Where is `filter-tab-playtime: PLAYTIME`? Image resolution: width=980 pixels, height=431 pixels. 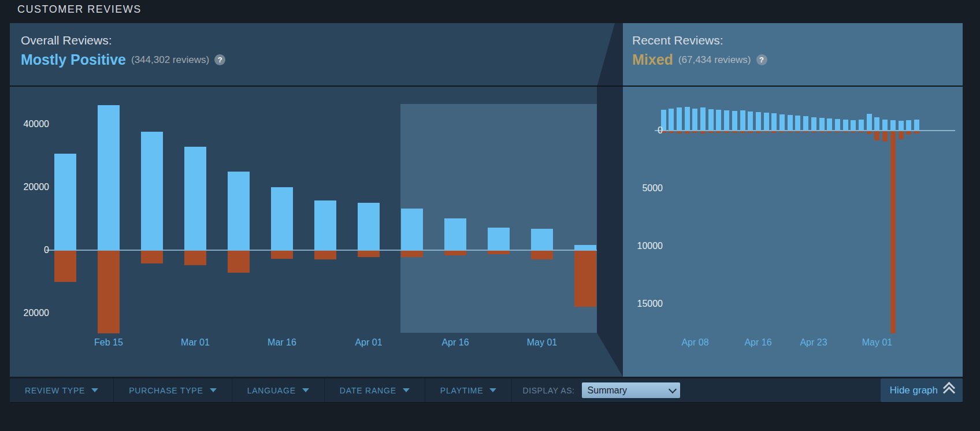
filter-tab-playtime: PLAYTIME is located at coordinates (469, 391).